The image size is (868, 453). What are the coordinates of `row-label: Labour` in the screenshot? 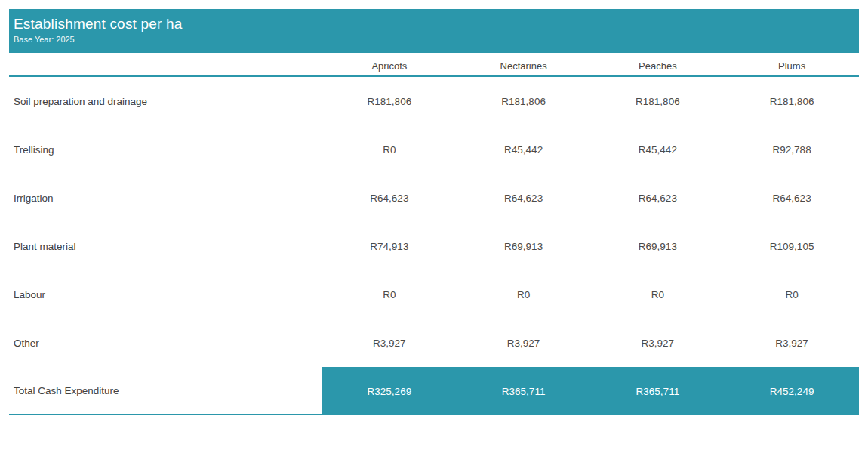 It's located at (166, 294).